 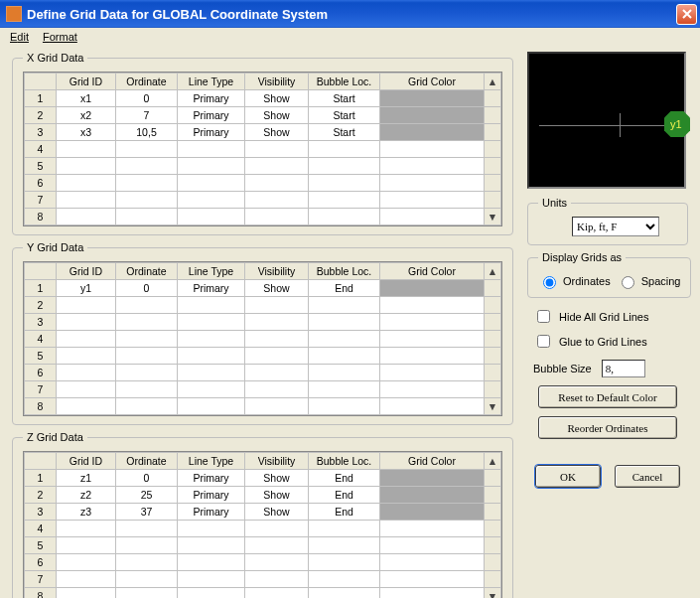 I want to click on reset-color-button: Reset to Default Color, so click(x=608, y=397).